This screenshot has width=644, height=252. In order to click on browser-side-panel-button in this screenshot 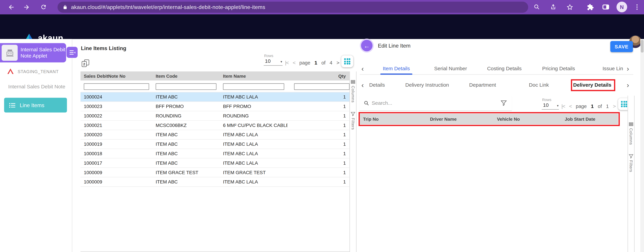, I will do `click(606, 7)`.